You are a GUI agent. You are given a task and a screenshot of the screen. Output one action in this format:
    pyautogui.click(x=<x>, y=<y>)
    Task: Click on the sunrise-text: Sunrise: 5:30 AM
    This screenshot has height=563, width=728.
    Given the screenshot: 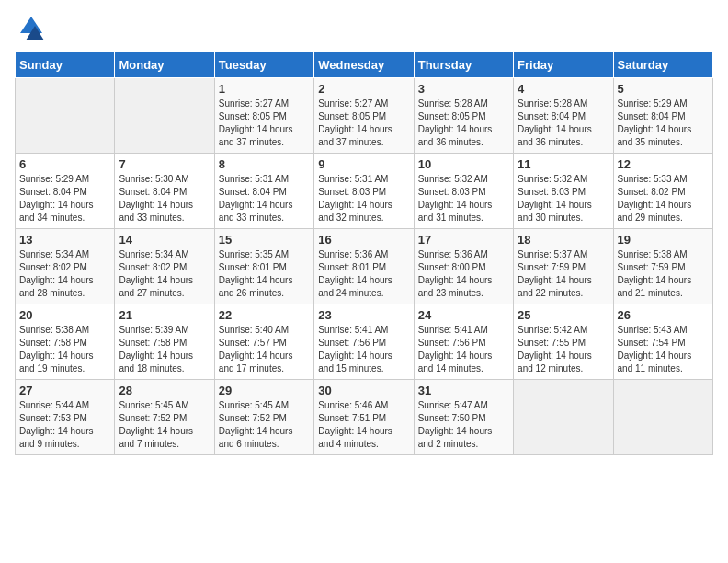 What is the action you would take?
    pyautogui.click(x=154, y=178)
    